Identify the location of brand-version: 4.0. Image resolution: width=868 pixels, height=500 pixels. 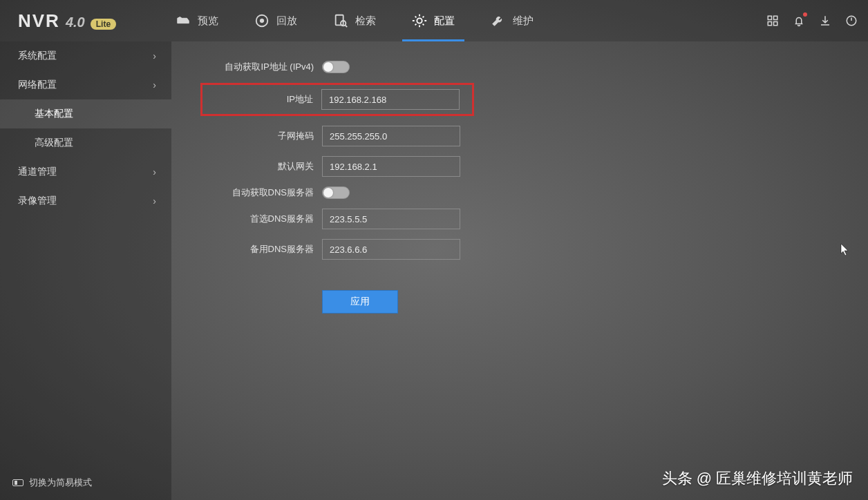
(75, 22).